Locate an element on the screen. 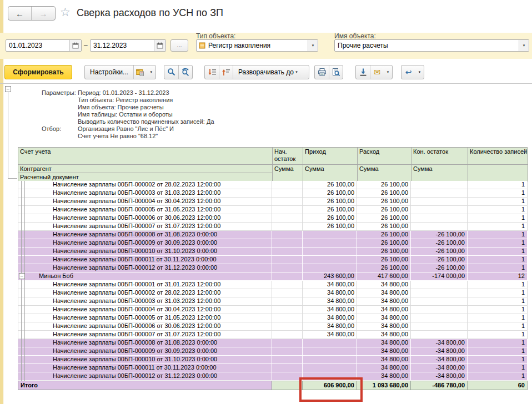  search-icon is located at coordinates (171, 72).